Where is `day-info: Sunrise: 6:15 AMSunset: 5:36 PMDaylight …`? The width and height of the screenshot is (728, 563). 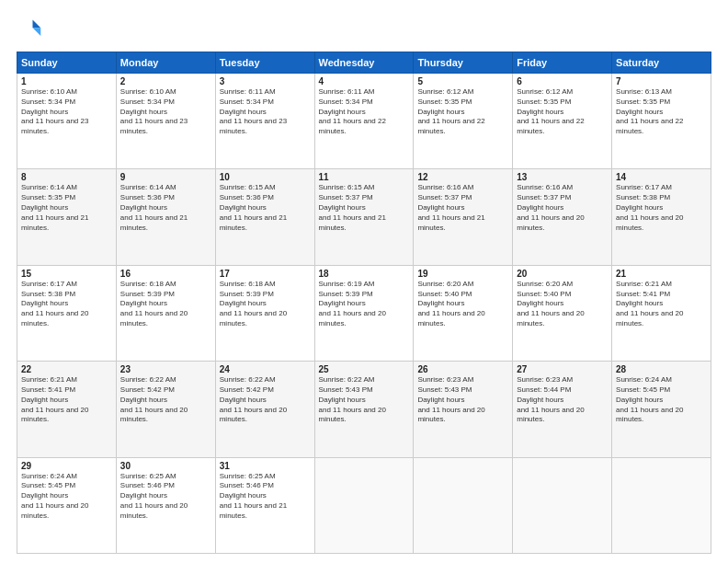 day-info: Sunrise: 6:15 AMSunset: 5:36 PMDaylight … is located at coordinates (265, 208).